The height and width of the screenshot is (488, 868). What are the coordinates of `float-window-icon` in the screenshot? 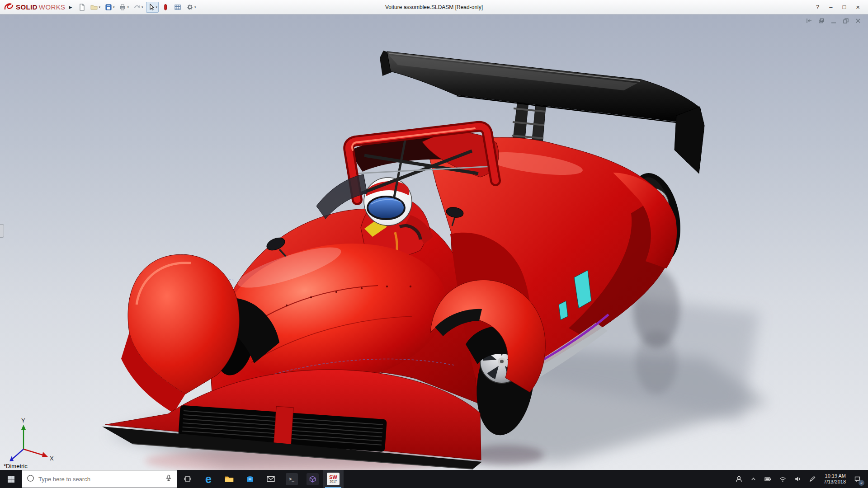 It's located at (821, 21).